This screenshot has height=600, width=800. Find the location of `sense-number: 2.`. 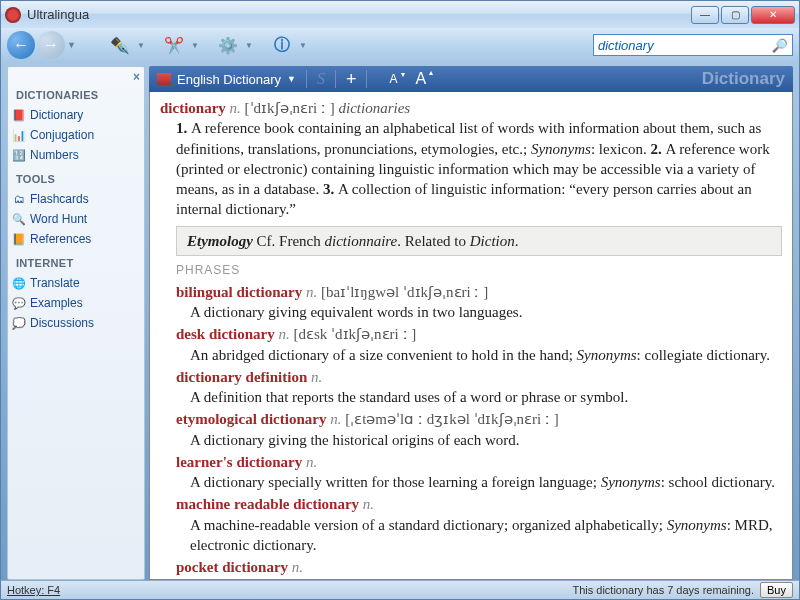

sense-number: 2. is located at coordinates (658, 149).